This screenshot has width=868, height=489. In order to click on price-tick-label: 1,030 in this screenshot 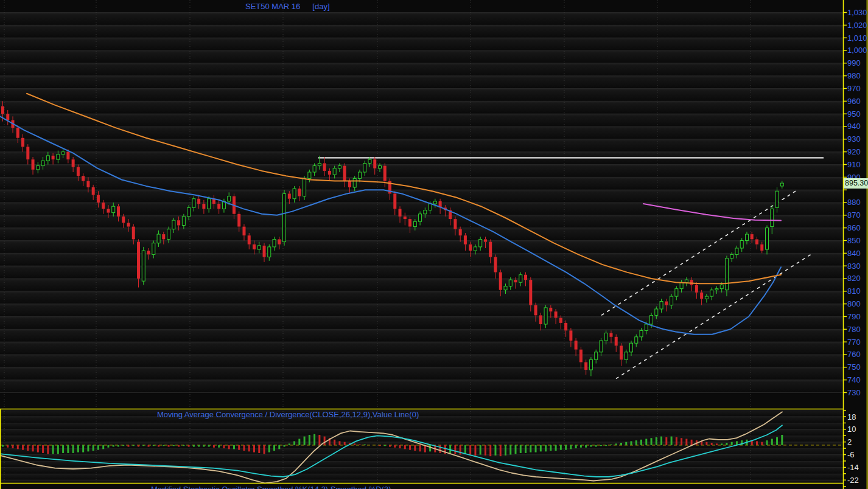, I will do `click(857, 12)`.